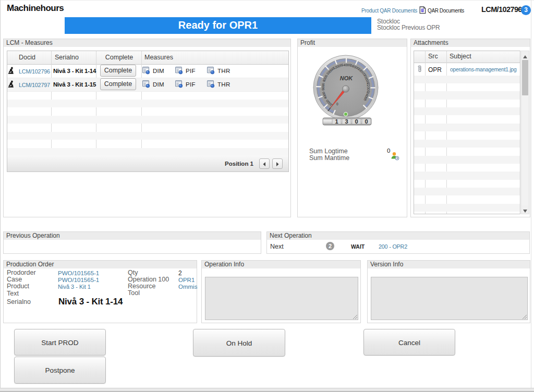 The image size is (534, 392). I want to click on svg-text: 1, so click(336, 121).